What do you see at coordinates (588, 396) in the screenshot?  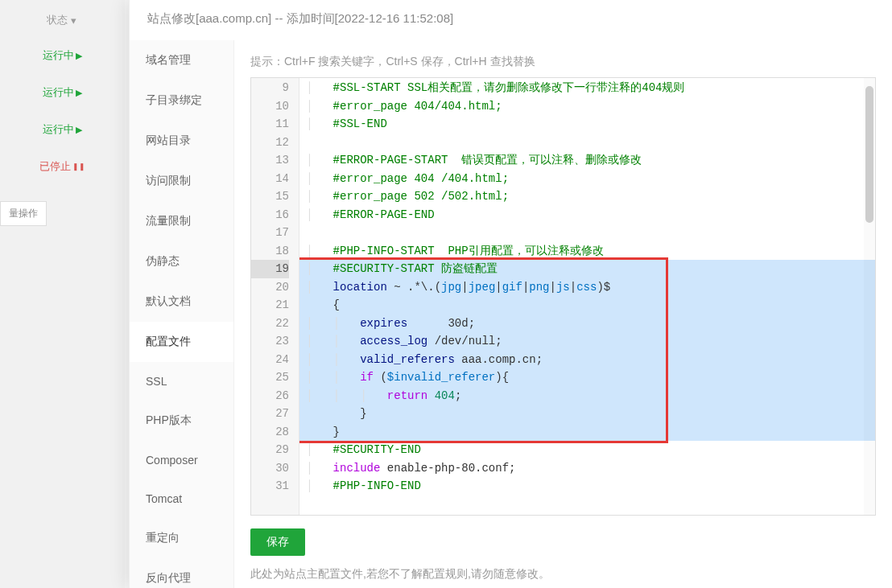 I see `code-line: │ │ │ return 404;` at bounding box center [588, 396].